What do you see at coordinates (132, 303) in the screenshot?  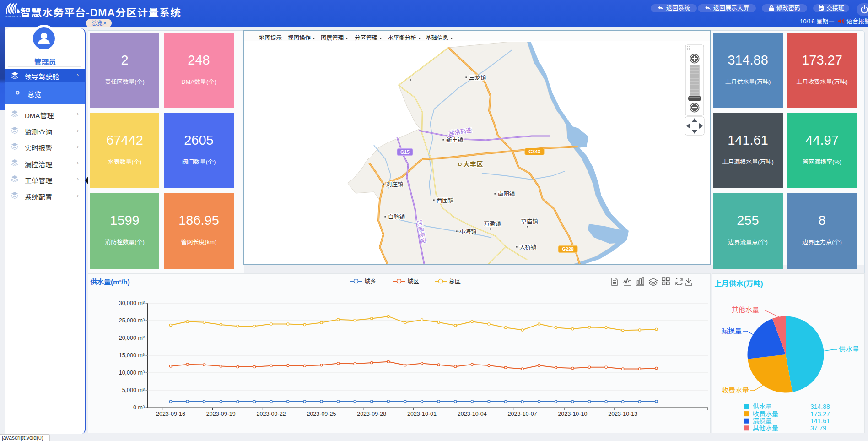 I see `svg-text: 30,000 m³` at bounding box center [132, 303].